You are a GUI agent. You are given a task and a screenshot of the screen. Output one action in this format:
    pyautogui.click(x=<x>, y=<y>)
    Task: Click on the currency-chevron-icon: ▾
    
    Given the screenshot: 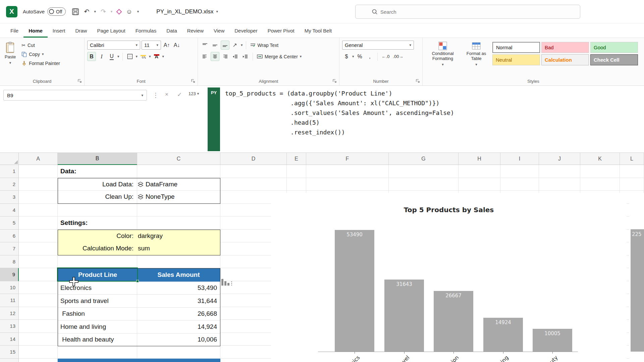 What is the action you would take?
    pyautogui.click(x=353, y=56)
    